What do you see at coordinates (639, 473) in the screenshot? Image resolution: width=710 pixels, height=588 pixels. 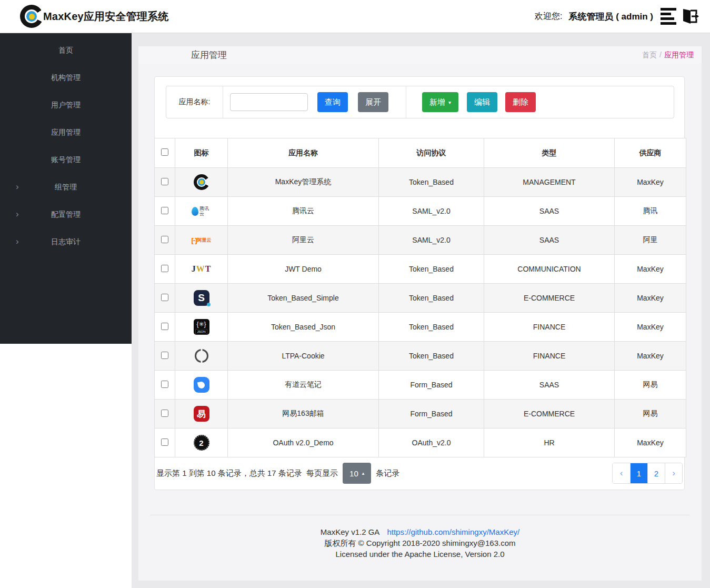 I see `page-button-1: 1` at bounding box center [639, 473].